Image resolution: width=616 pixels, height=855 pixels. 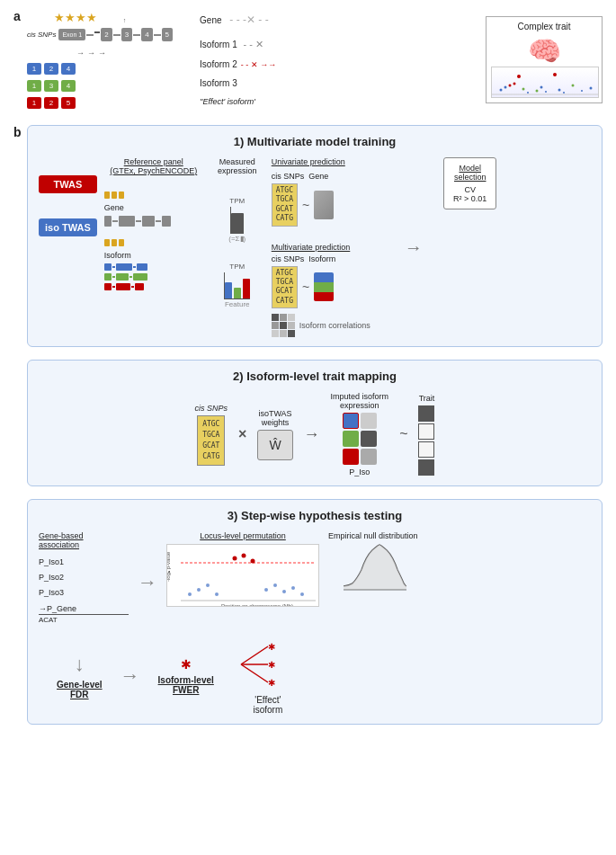 I want to click on locus-label: Locus-level permutation, so click(x=243, y=536).